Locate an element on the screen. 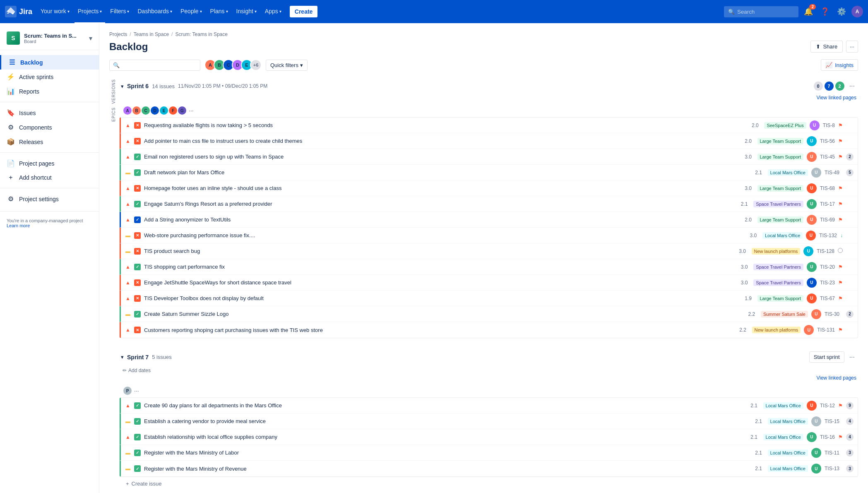 The image size is (868, 493). table-row: ▲ ✕ Customers reporting shoping cart pur… is located at coordinates (488, 330).